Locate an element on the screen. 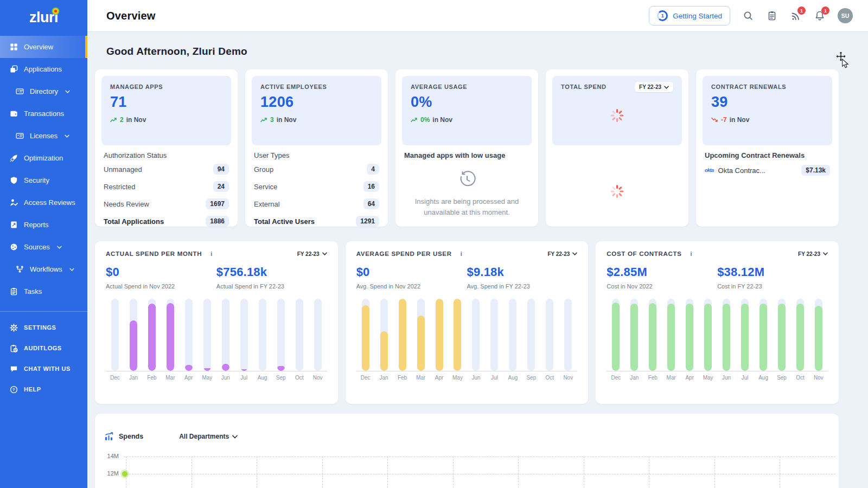 This screenshot has height=488, width=868. trend-down-icon is located at coordinates (715, 120).